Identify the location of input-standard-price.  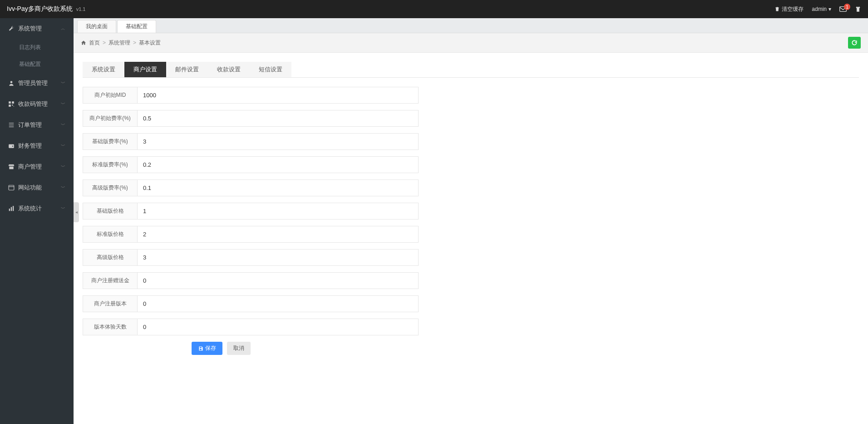
(278, 234).